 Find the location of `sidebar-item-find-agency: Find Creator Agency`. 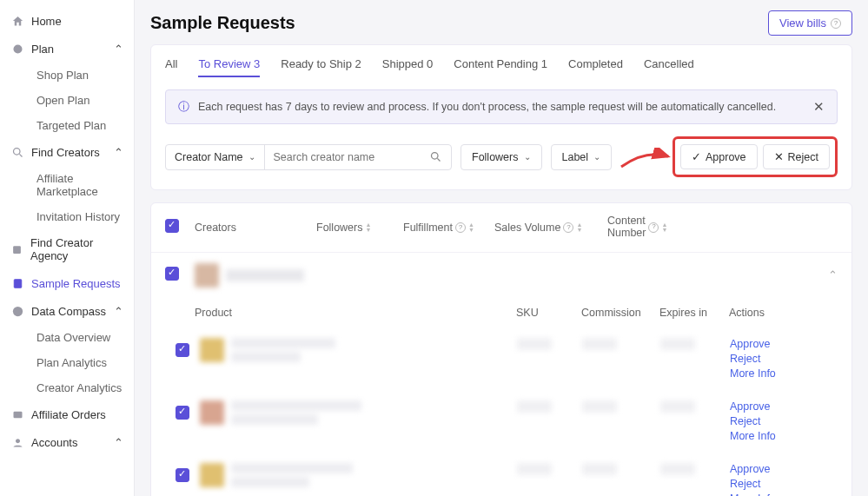

sidebar-item-find-agency: Find Creator Agency is located at coordinates (67, 249).